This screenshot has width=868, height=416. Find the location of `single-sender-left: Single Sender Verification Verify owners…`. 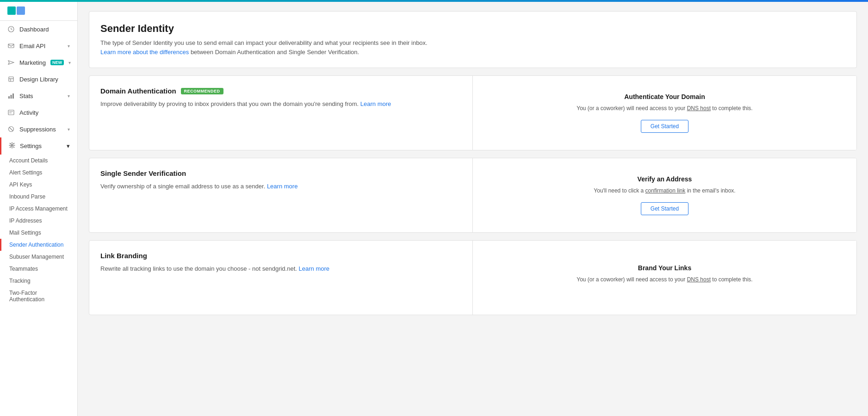

single-sender-left: Single Sender Verification Verify owners… is located at coordinates (281, 195).